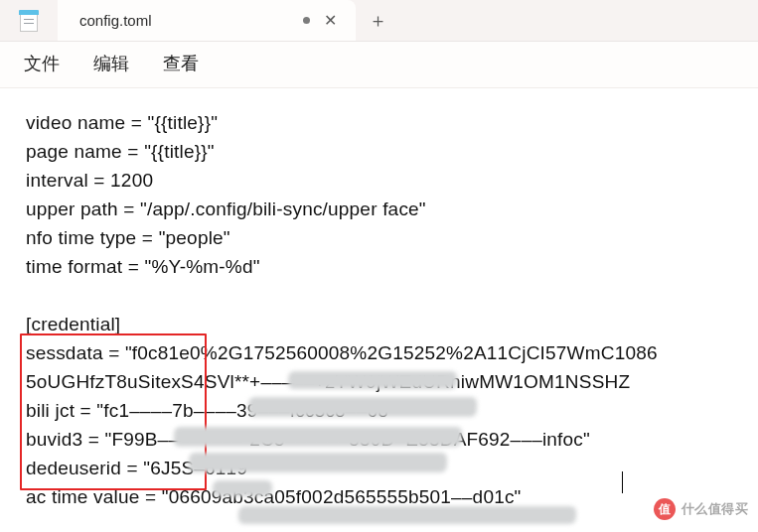 This screenshot has height=532, width=758. I want to click on watermark-text: 什么值得买, so click(715, 509).